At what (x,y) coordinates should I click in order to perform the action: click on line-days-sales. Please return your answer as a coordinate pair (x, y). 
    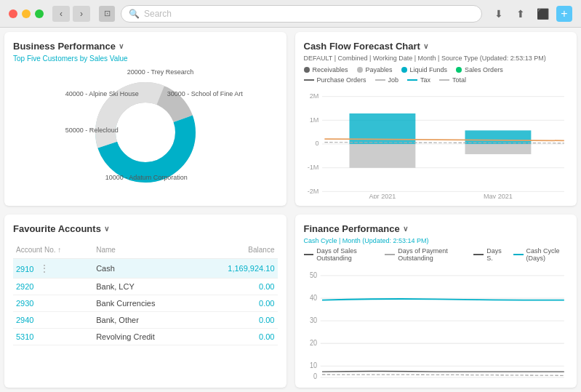
    Looking at the image, I should click on (442, 371).